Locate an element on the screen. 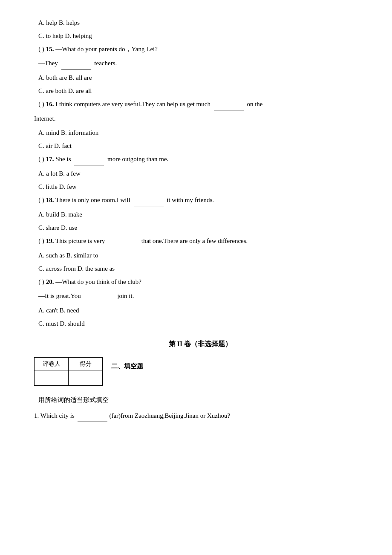 The image size is (392, 555). q20-response: —It is great.You join it. is located at coordinates (200, 296).